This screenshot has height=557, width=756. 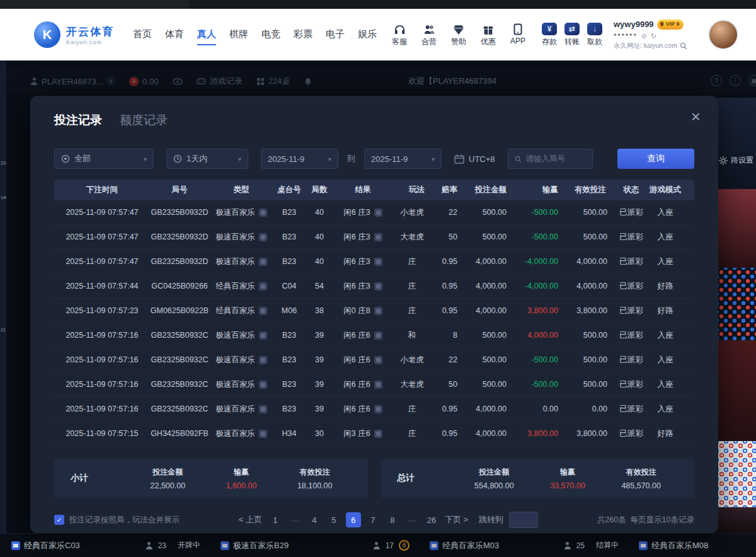 I want to click on promotions-link: 优惠, so click(x=488, y=35).